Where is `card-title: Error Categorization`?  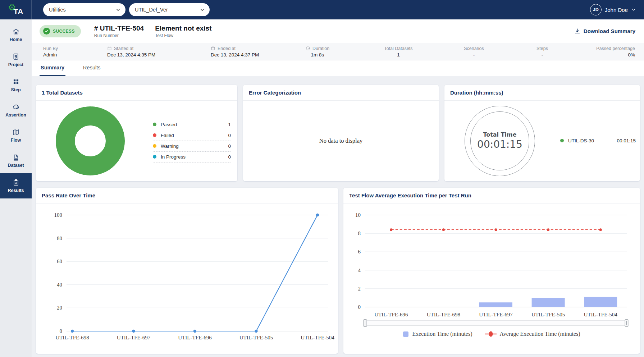 card-title: Error Categorization is located at coordinates (341, 93).